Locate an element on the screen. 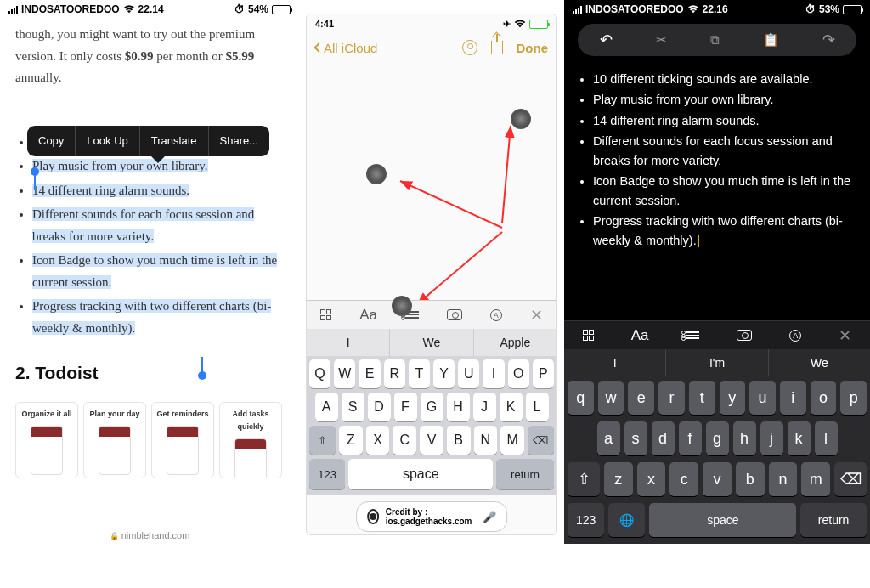 This screenshot has width=870, height=588. suggestion: Apple is located at coordinates (515, 342).